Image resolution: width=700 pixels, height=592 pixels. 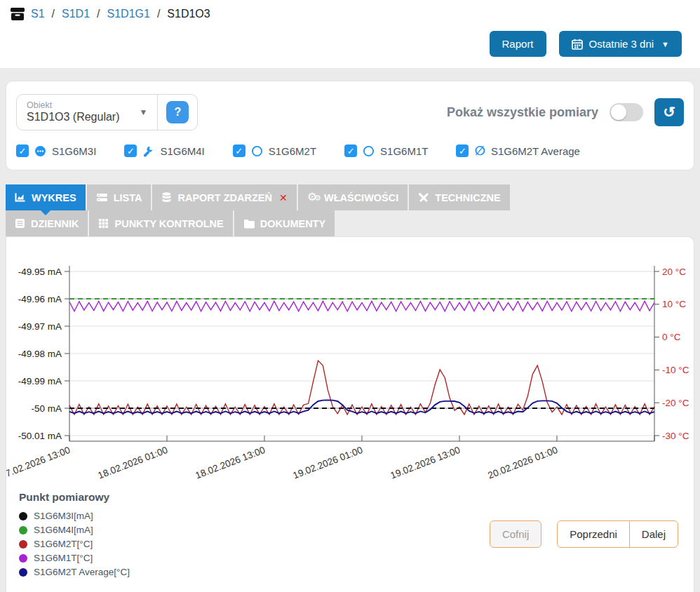 I want to click on right-axis-tick-label: 20 °C, so click(x=674, y=272).